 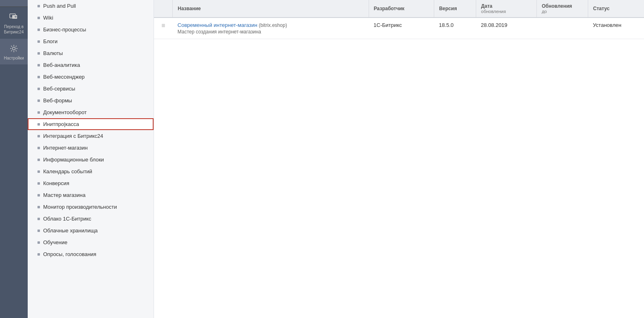 What do you see at coordinates (68, 171) in the screenshot?
I see `nav-item-label: Календарь событий` at bounding box center [68, 171].